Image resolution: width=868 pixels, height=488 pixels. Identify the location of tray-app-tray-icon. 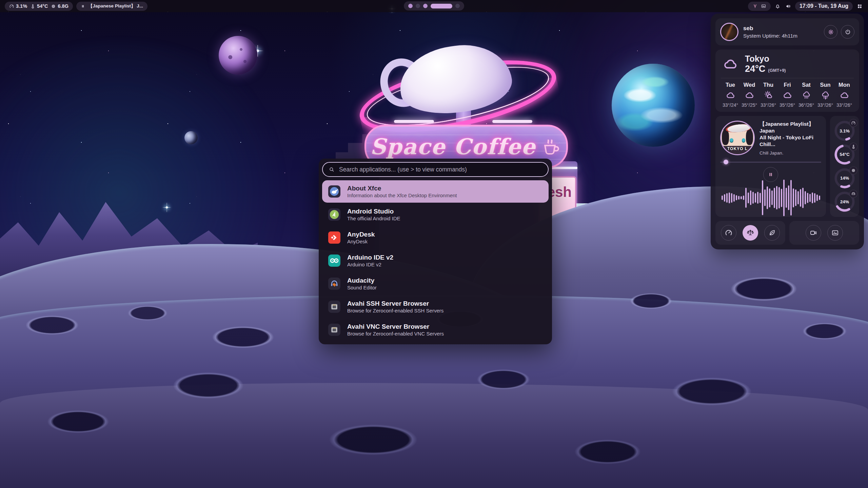
(755, 6).